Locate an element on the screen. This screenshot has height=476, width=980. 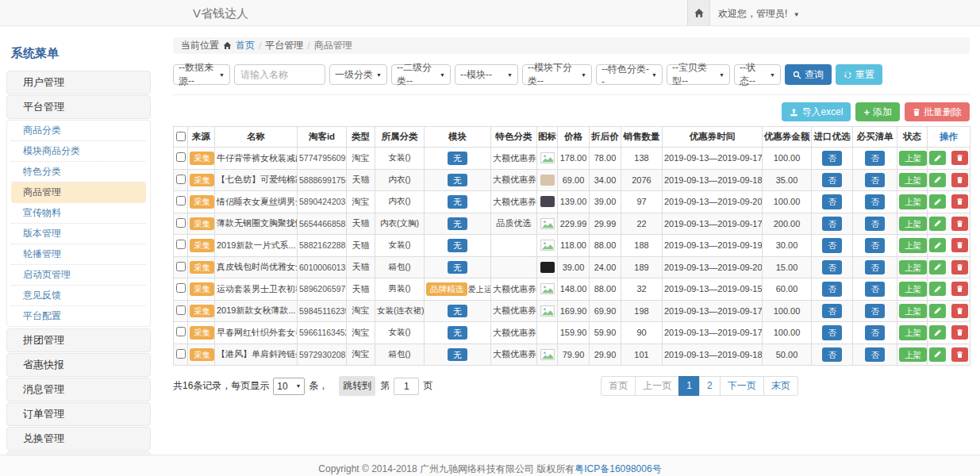
batch-delete-button: 批量删除 is located at coordinates (937, 112).